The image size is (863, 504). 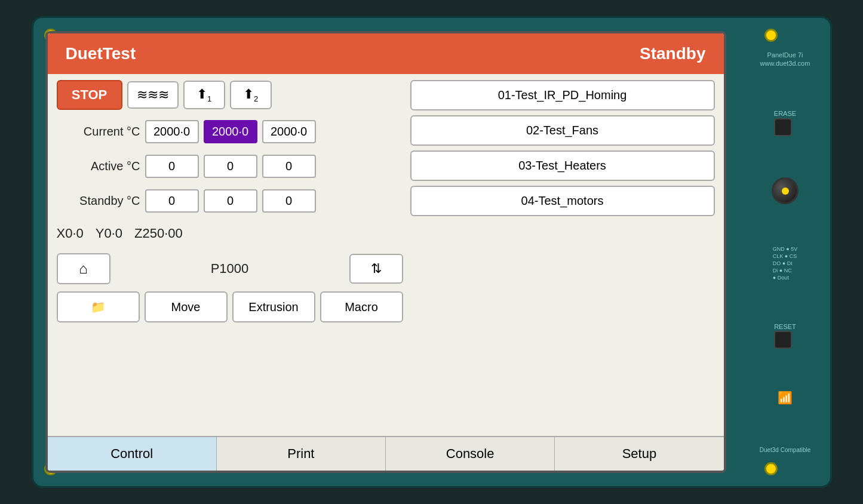 What do you see at coordinates (230, 233) in the screenshot?
I see `position-row: X0·0 Y0·0 Z250·00` at bounding box center [230, 233].